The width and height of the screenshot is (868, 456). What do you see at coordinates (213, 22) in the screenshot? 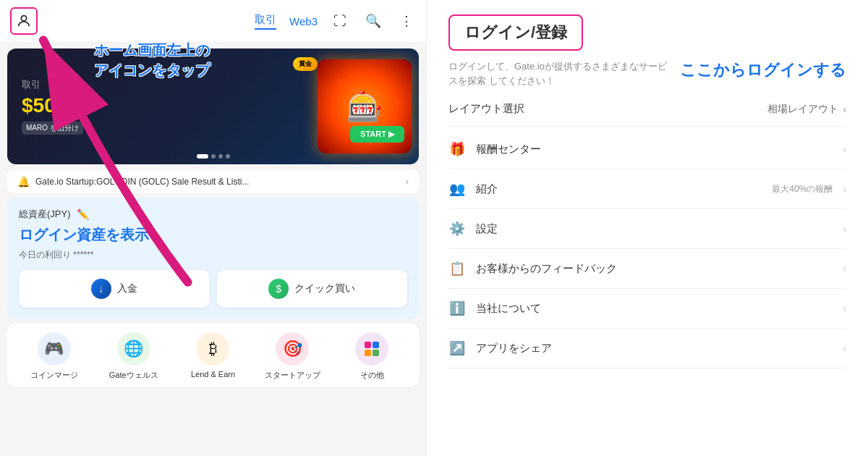
I see `app-nav: 取引 Web3 ⛶ 🔍 ⋮` at bounding box center [213, 22].